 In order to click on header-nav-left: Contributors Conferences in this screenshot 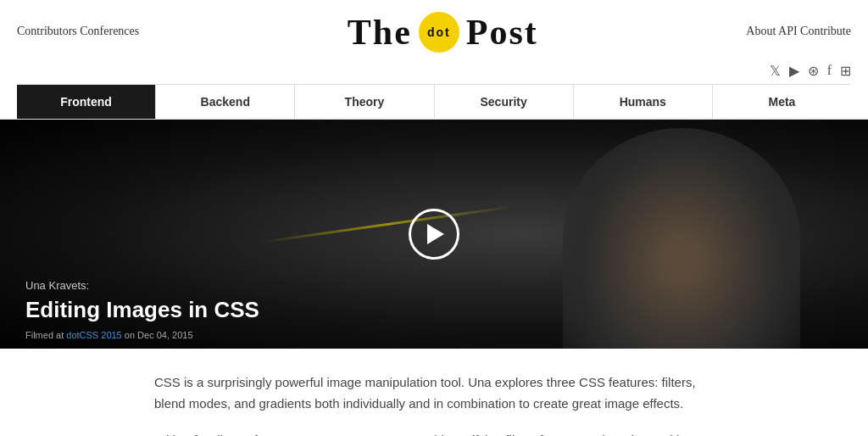, I will do `click(78, 31)`.